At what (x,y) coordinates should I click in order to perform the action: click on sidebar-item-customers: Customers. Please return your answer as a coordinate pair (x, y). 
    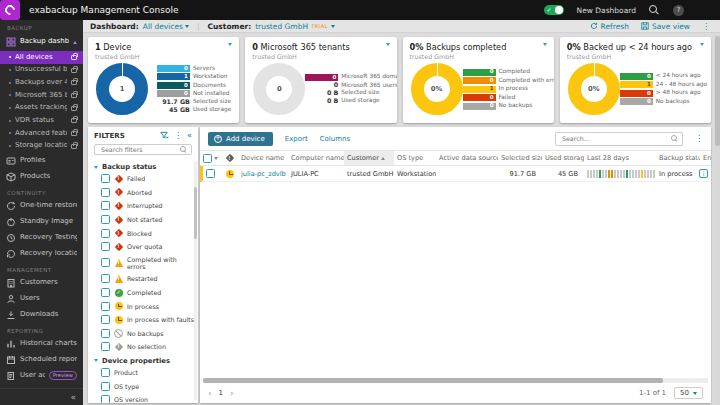
    Looking at the image, I should click on (42, 283).